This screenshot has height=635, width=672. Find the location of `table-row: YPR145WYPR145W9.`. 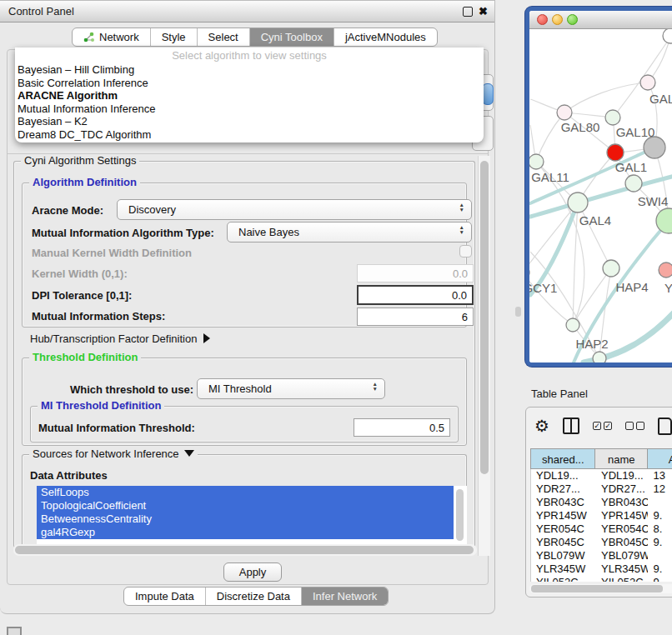

table-row: YPR145WYPR145W9. is located at coordinates (602, 516).